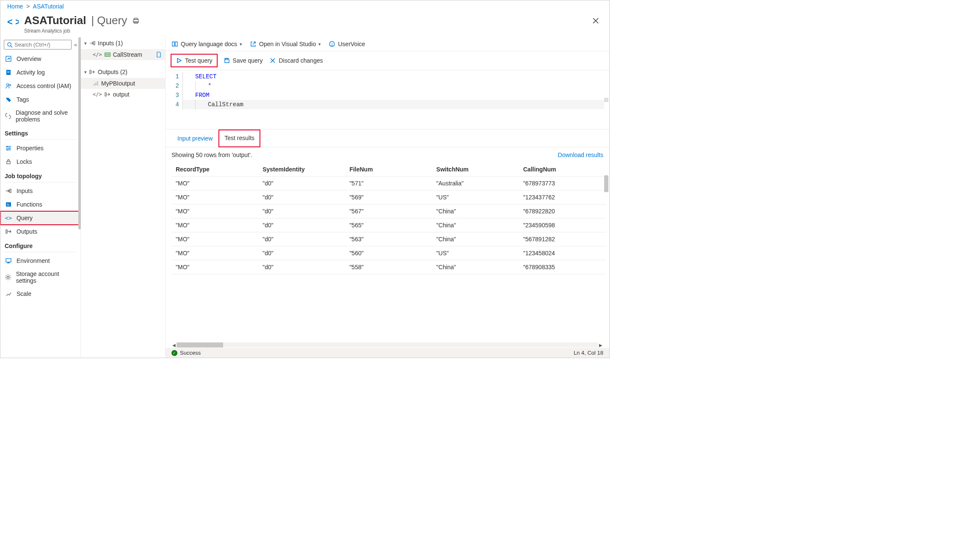 The height and width of the screenshot is (560, 953). Describe the element at coordinates (389, 212) in the screenshot. I see `table-row: "MO""d0""567""China""678922820` at that location.